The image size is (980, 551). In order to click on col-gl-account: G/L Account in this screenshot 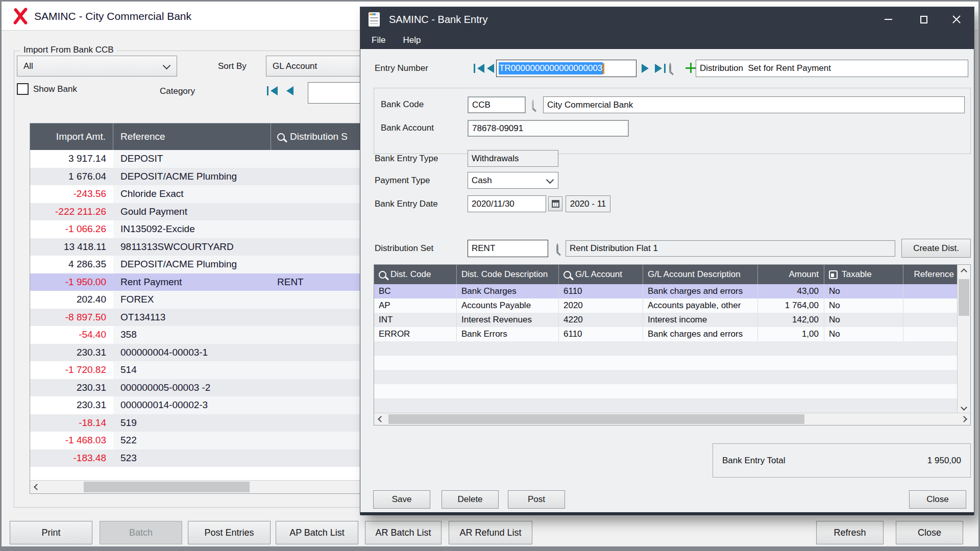, I will do `click(601, 274)`.